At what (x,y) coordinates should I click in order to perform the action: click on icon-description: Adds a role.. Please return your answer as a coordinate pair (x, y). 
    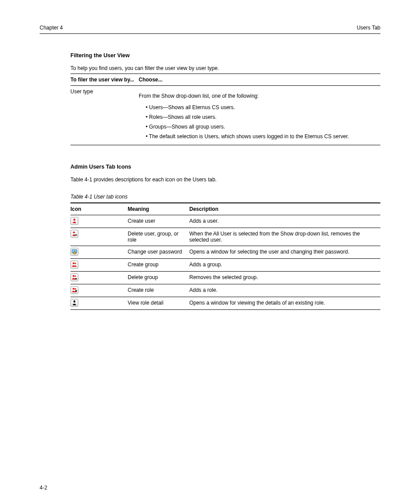
    Looking at the image, I should click on (285, 291).